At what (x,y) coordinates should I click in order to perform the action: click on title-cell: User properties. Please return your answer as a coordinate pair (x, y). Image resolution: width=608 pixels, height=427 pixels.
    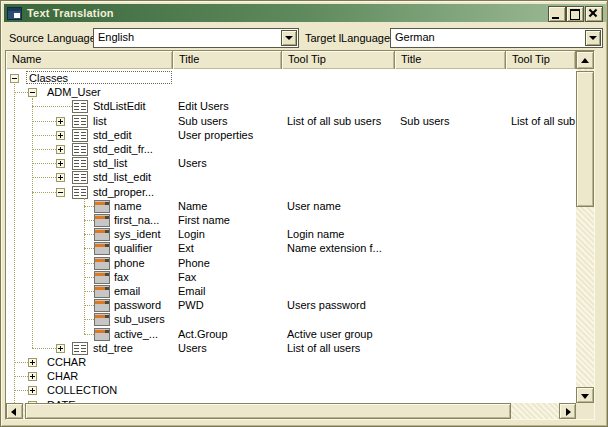
    Looking at the image, I should click on (228, 135).